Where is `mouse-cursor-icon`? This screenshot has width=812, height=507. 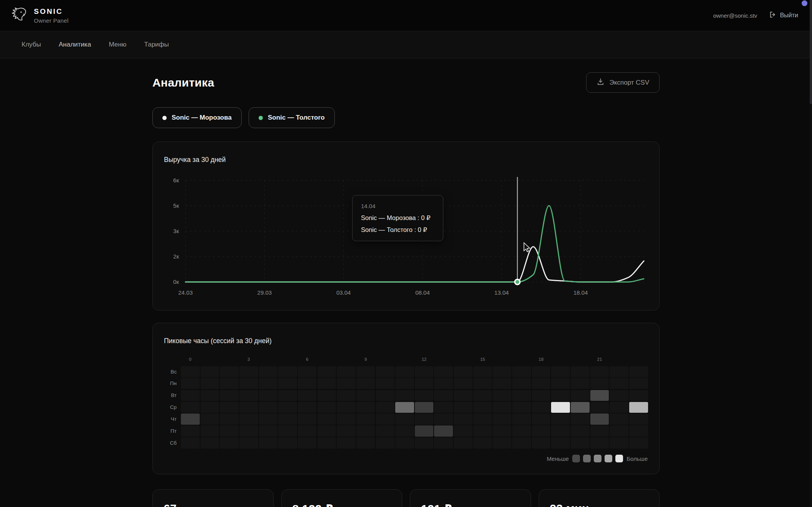 mouse-cursor-icon is located at coordinates (526, 247).